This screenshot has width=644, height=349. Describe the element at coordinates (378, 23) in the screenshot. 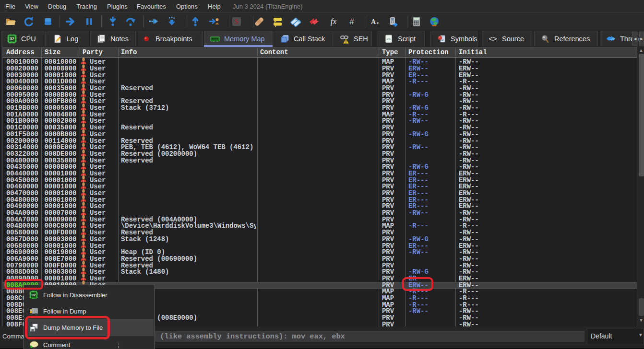

I see `svg-text: z` at that location.